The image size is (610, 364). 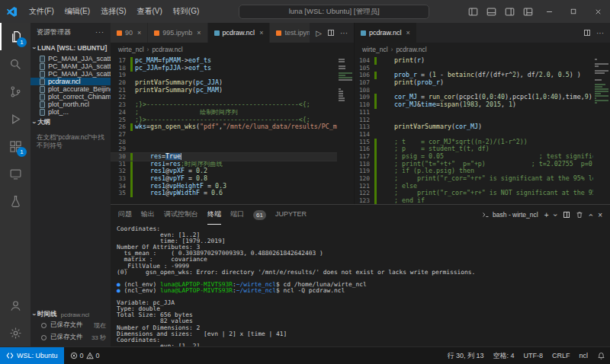 I want to click on new-terminal-icon: +, so click(x=547, y=215).